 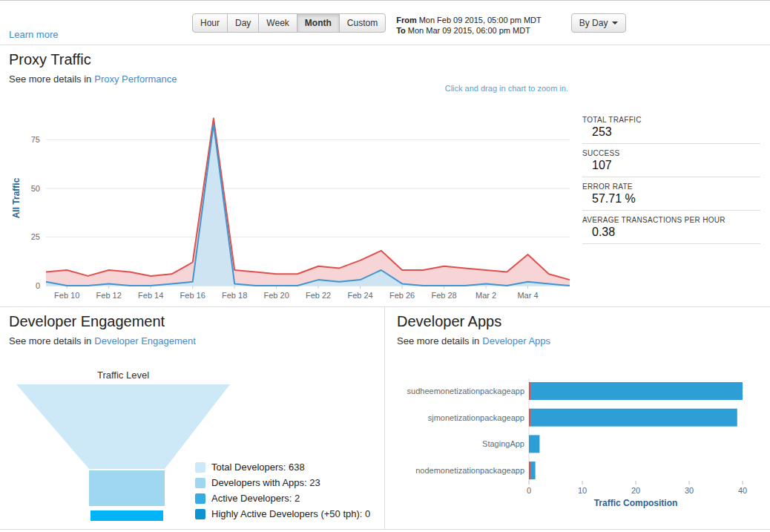 I want to click on stat-value: 57.71 %, so click(x=671, y=199).